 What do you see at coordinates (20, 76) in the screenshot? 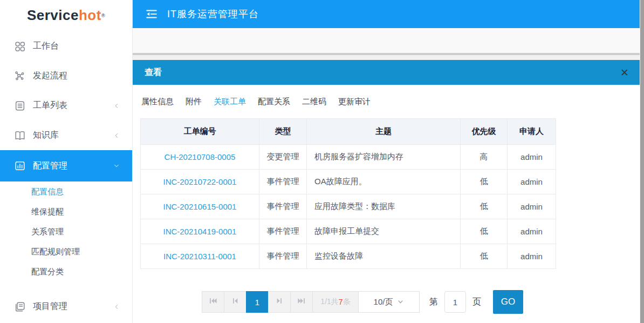
I see `flow-icon` at bounding box center [20, 76].